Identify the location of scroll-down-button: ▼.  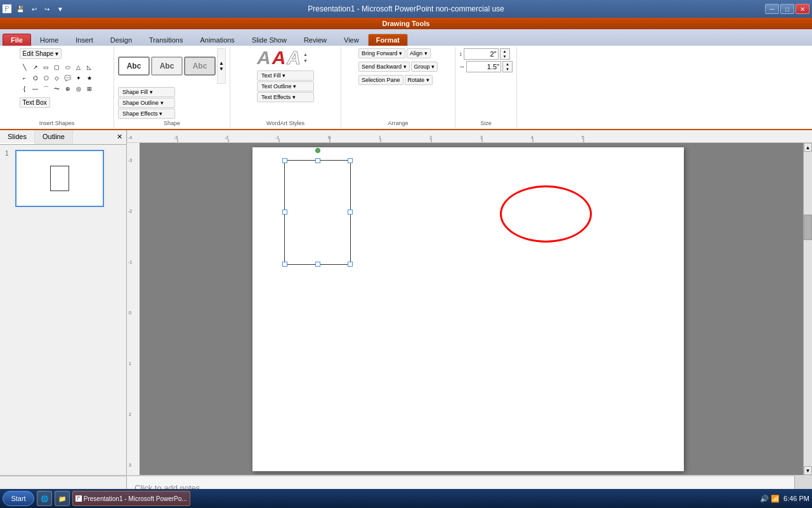
(808, 471).